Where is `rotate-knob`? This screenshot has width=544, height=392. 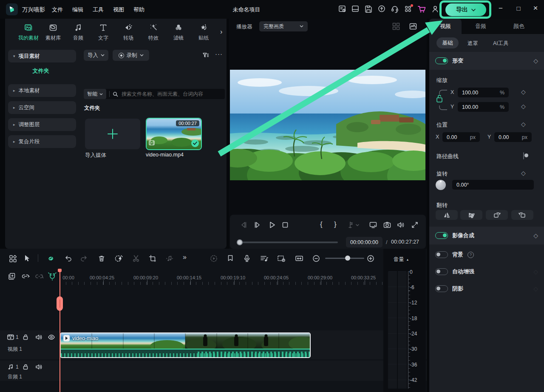
rotate-knob is located at coordinates (441, 185).